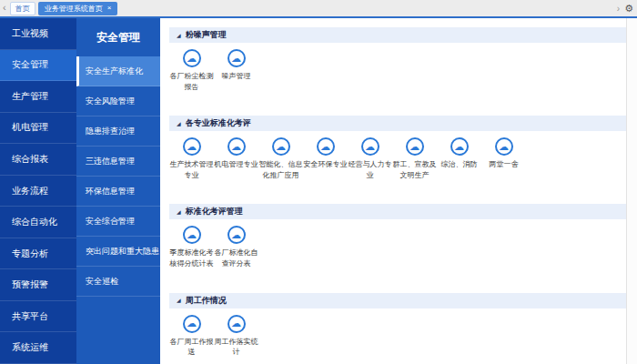  Describe the element at coordinates (398, 211) in the screenshot. I see `section-header: ◢ 标准化考评管理` at that location.